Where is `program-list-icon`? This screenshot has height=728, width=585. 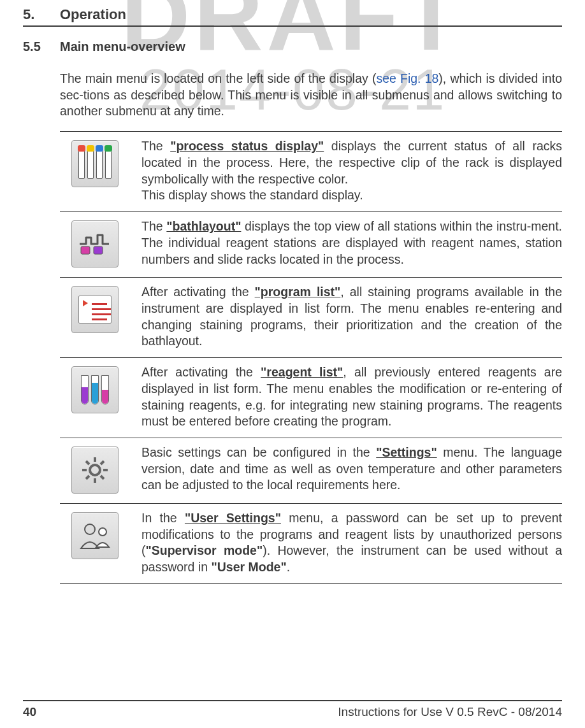
program-list-icon is located at coordinates (95, 310).